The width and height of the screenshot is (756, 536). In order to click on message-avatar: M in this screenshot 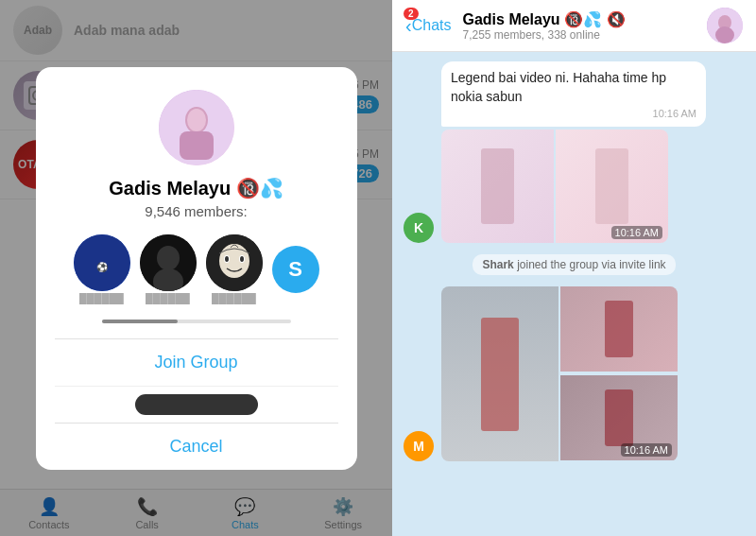, I will do `click(419, 446)`.